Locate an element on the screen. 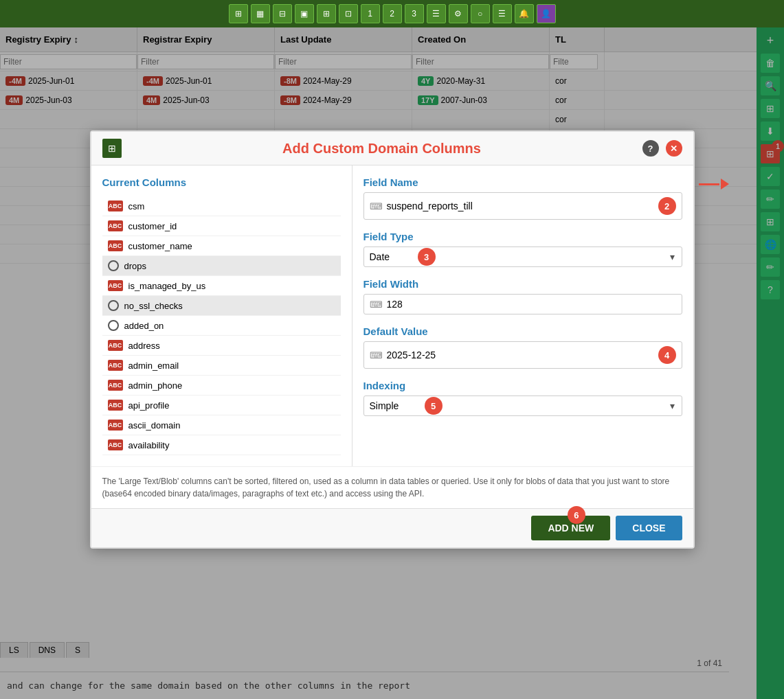  column-list: ABC csm ABC customer_id ABC customer_nam… is located at coordinates (221, 325).